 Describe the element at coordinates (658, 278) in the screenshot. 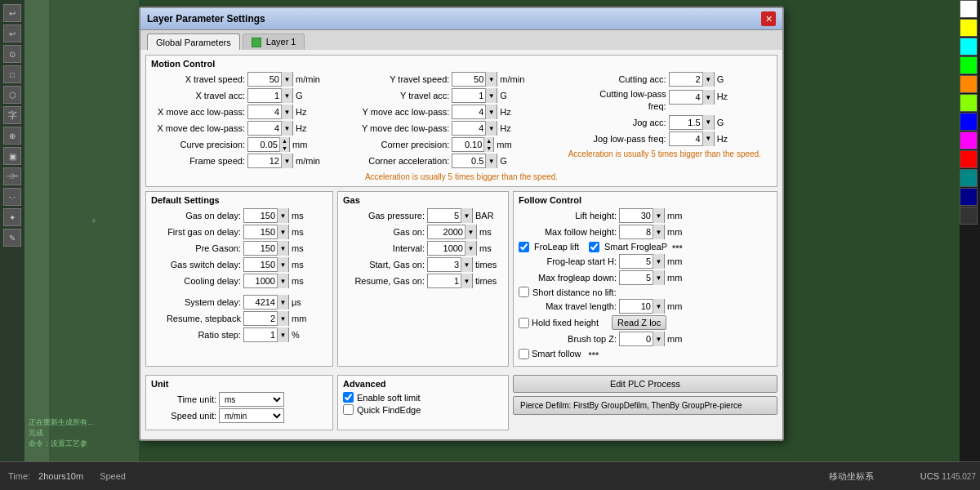

I see `max-frogleap-down-dropdown: ▼` at that location.